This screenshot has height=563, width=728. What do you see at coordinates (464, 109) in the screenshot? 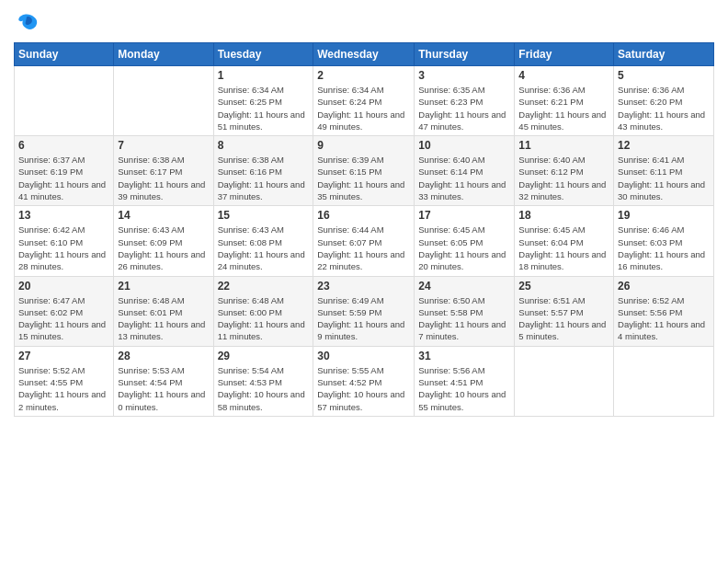
I see `day-info: Sunrise: 6:35 AMSunset: 6:23 PMDaylight:…` at bounding box center [464, 109].